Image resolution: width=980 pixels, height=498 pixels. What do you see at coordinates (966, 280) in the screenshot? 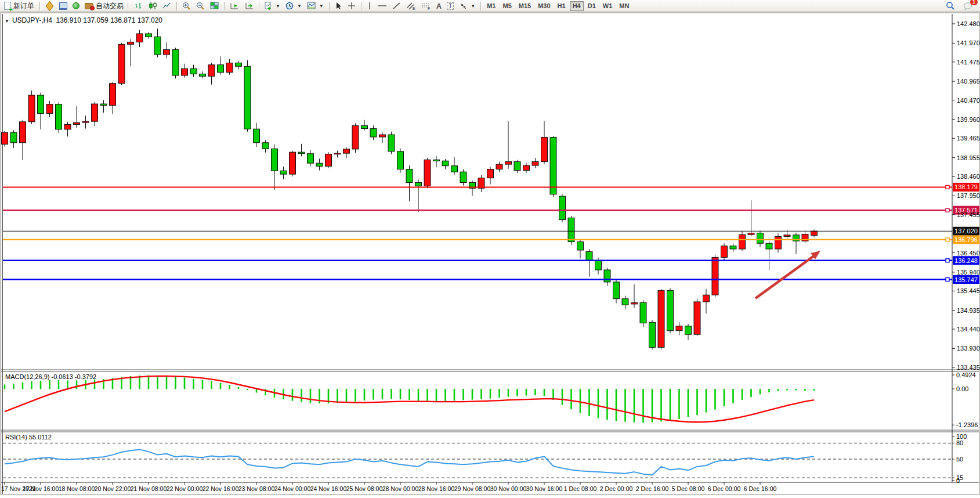
I see `price-line-label: 135.747` at bounding box center [966, 280].